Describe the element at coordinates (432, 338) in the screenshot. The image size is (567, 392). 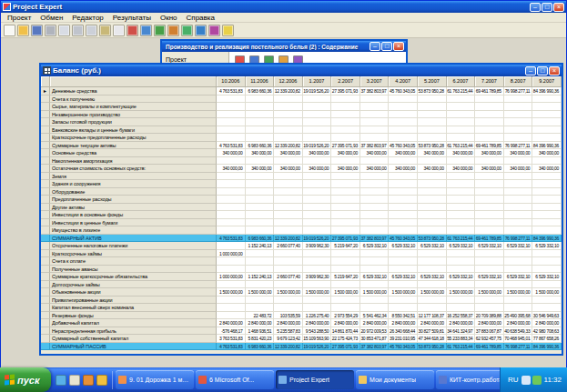
I see `table-cell: 47 344 618,18` at that location.